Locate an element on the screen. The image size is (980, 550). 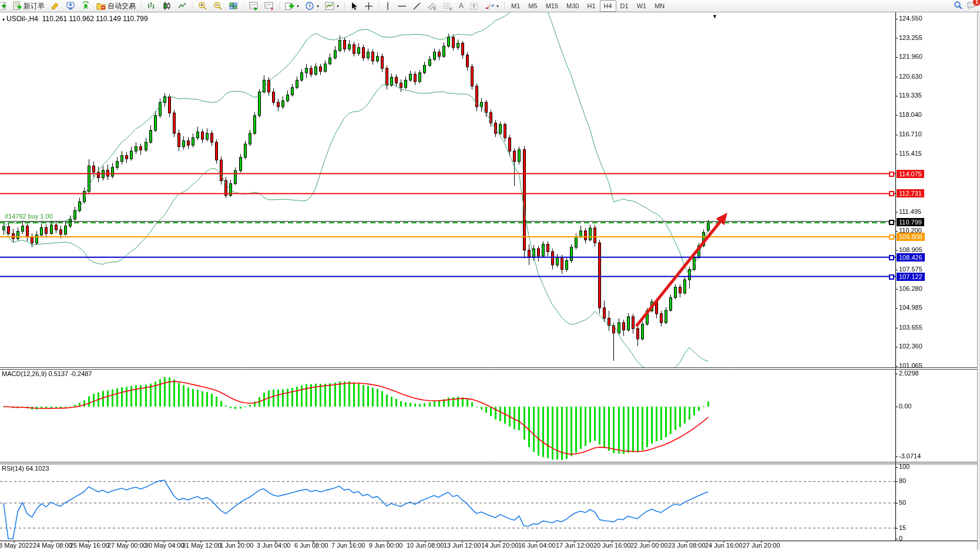
clock-icon is located at coordinates (310, 6).